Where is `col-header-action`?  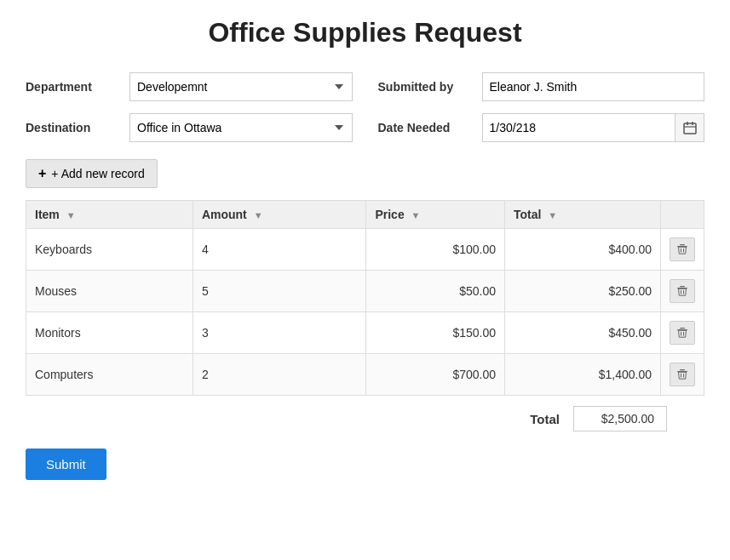 col-header-action is located at coordinates (683, 214).